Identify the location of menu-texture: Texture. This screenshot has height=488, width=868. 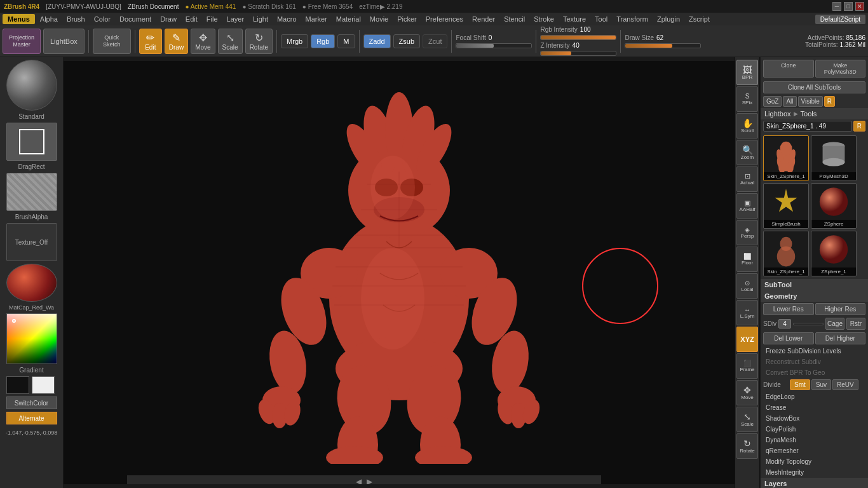
(574, 19).